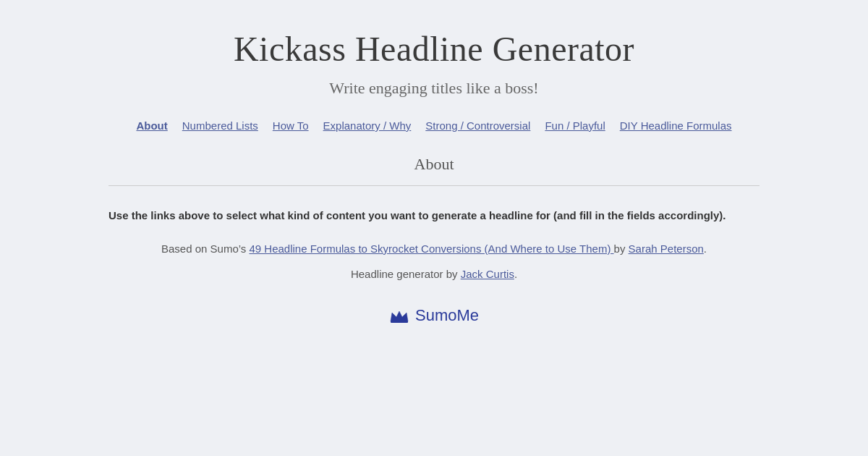 The image size is (868, 456). Describe the element at coordinates (705, 249) in the screenshot. I see `credit-suffix: .` at that location.